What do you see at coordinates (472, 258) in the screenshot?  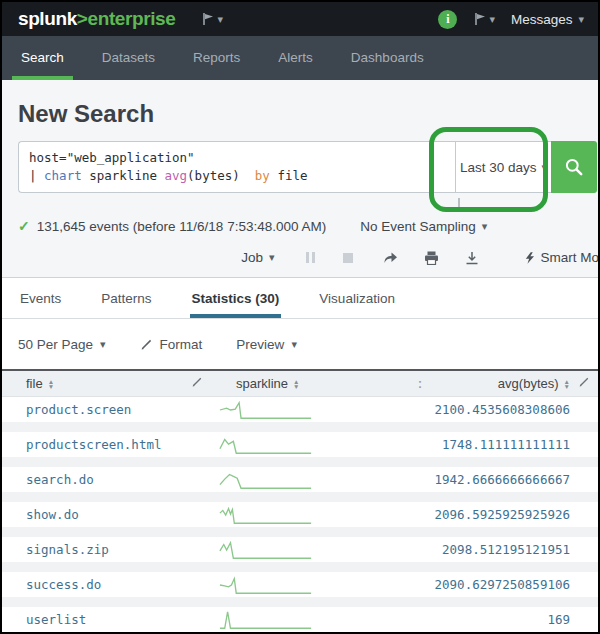 I see `export-button` at bounding box center [472, 258].